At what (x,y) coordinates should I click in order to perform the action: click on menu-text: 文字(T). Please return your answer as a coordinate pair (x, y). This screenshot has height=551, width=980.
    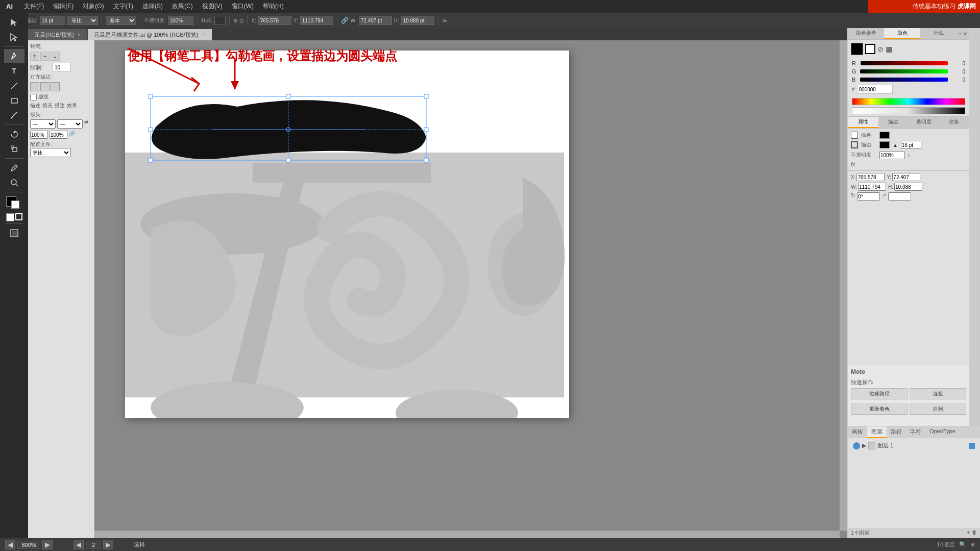
    Looking at the image, I should click on (124, 6).